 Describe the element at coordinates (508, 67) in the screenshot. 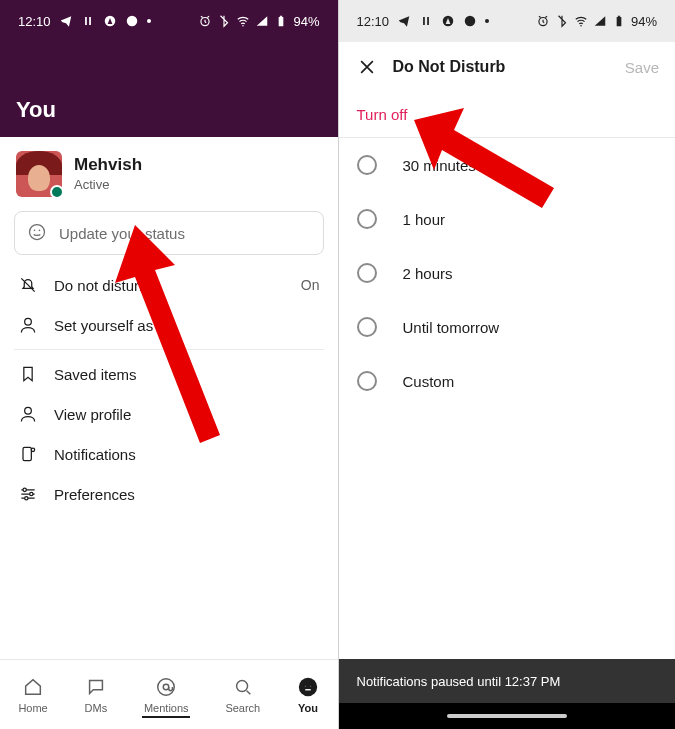

I see `dnd-header: Do Not Disturb Save` at that location.